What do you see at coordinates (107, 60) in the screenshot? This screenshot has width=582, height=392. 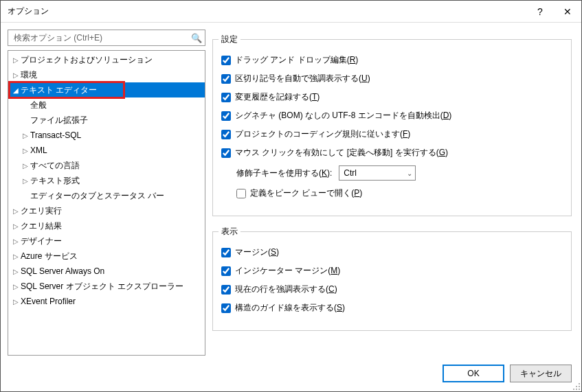 I see `tree-item: ▷プロジェクトおよびソリューション` at bounding box center [107, 60].